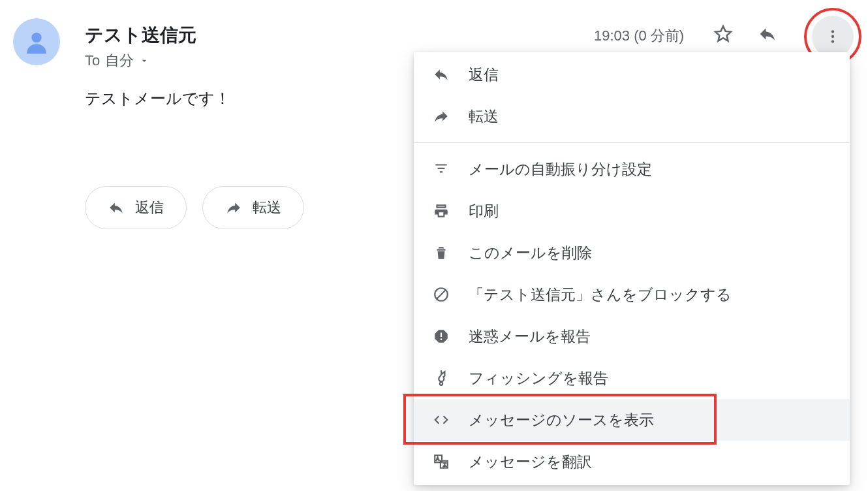  Describe the element at coordinates (632, 378) in the screenshot. I see `menu-item-phishing: フィッシングを報告` at that location.